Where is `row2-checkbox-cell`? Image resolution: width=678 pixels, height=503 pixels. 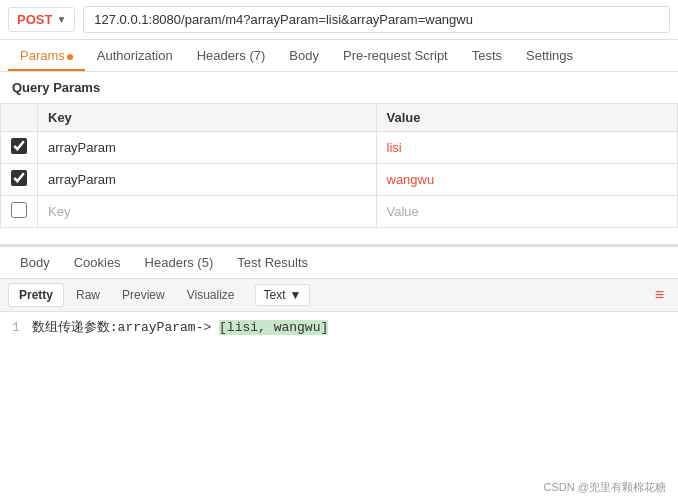
row2-checkbox-cell is located at coordinates (20, 180).